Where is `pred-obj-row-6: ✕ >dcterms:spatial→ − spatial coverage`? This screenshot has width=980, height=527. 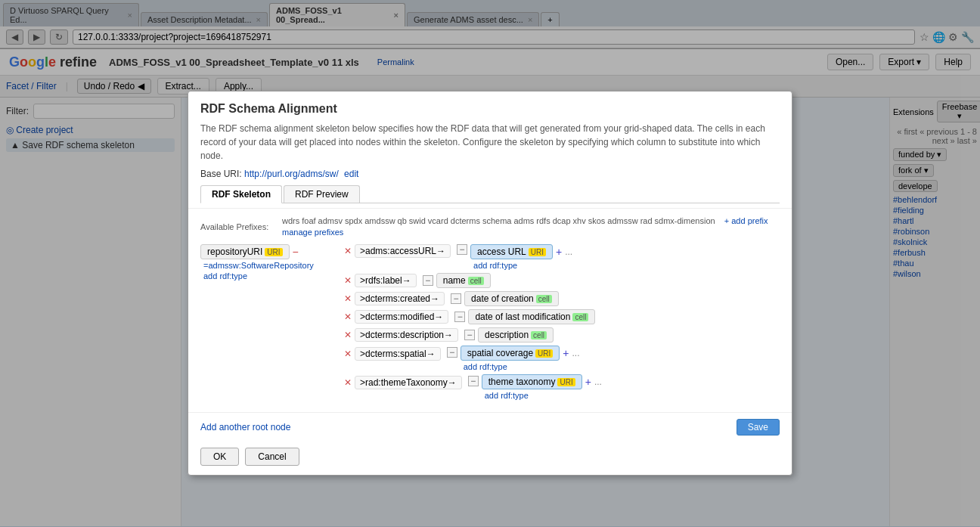 pred-obj-row-6: ✕ >dcterms:spatial→ − spatial coverage is located at coordinates (473, 358).